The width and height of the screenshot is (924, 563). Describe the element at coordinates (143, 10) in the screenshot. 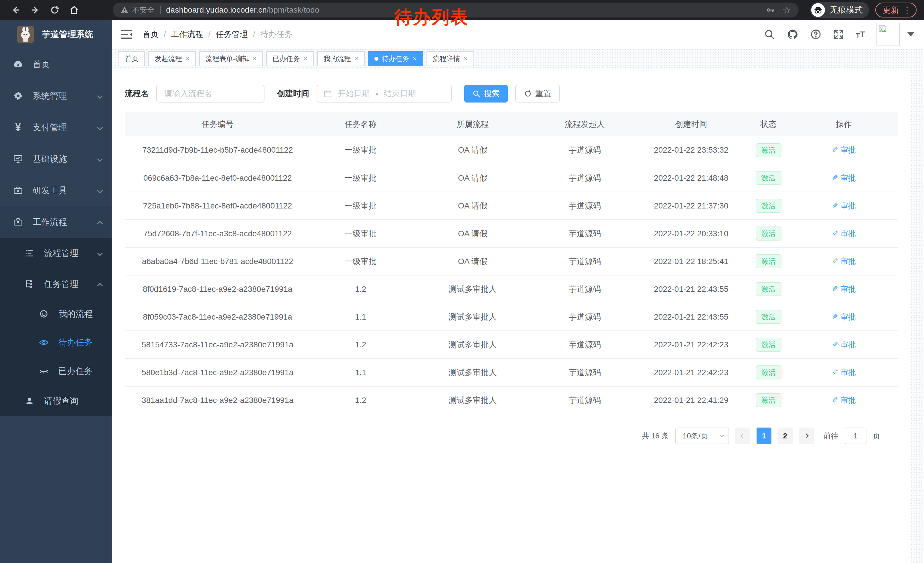

I see `security-label: 不安全` at that location.